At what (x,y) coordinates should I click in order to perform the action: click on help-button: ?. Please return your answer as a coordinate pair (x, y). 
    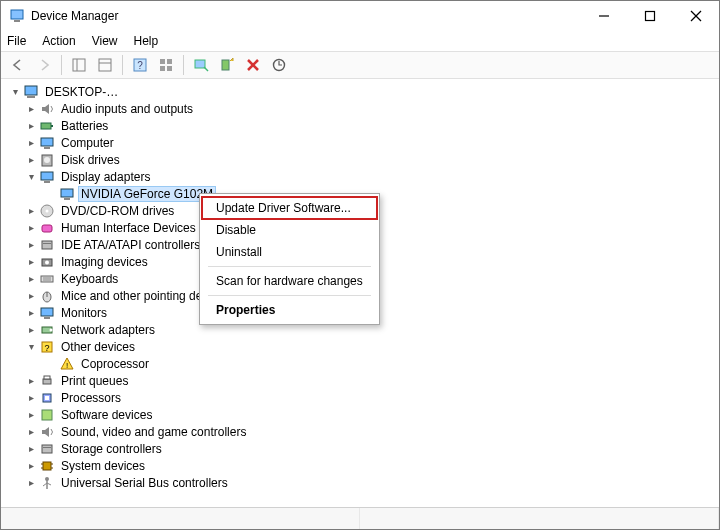
    Looking at the image, I should click on (140, 65).